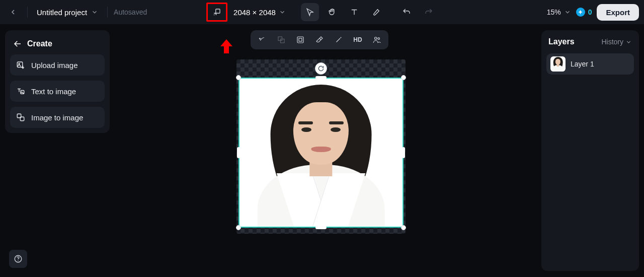 The width and height of the screenshot is (644, 277). I want to click on layer-row: Layer 1, so click(590, 64).